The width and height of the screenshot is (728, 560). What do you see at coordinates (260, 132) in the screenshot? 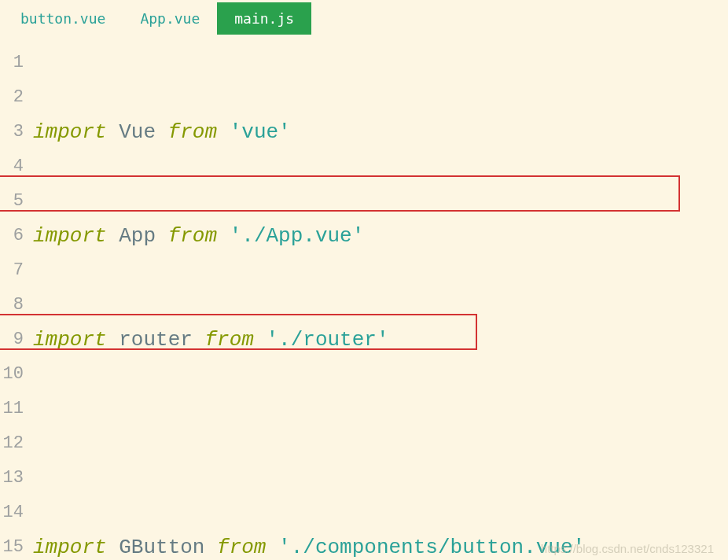
I see `string-literal: 'vue'` at bounding box center [260, 132].